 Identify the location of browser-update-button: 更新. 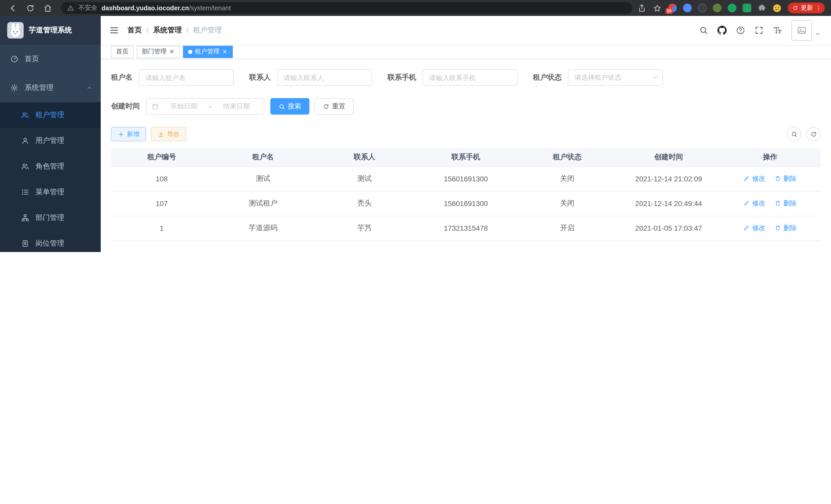
(806, 8).